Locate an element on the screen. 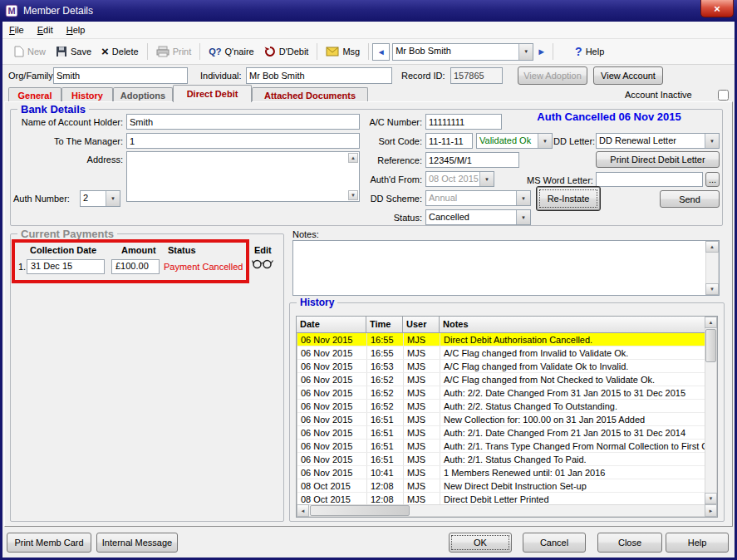 This screenshot has height=560, width=737. account-inactive-checkbox is located at coordinates (723, 95).